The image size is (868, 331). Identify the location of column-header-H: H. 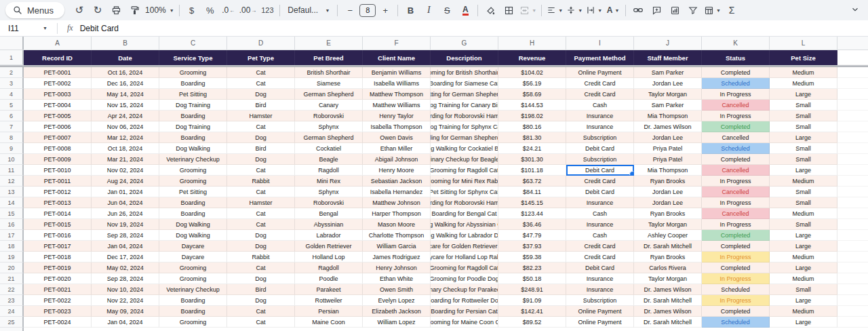
(532, 43).